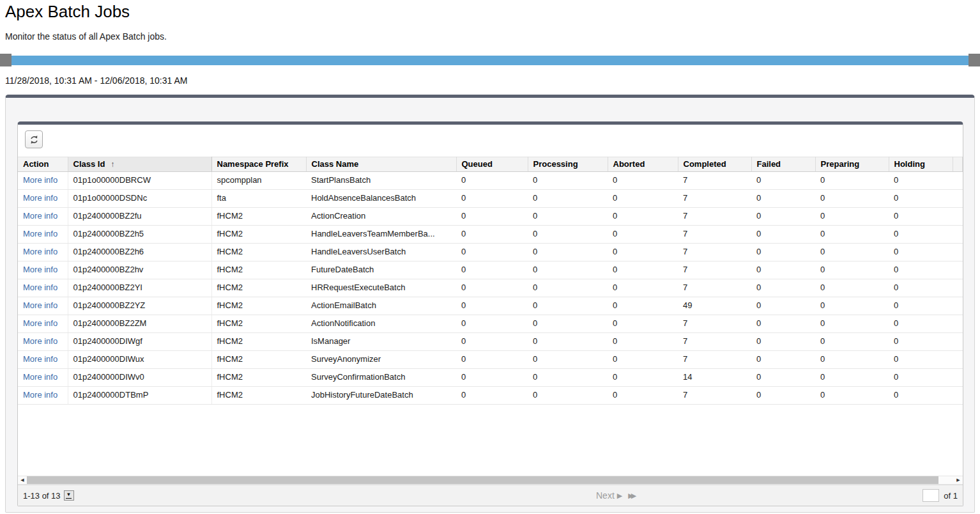 This screenshot has width=980, height=514. I want to click on cell-filler, so click(958, 181).